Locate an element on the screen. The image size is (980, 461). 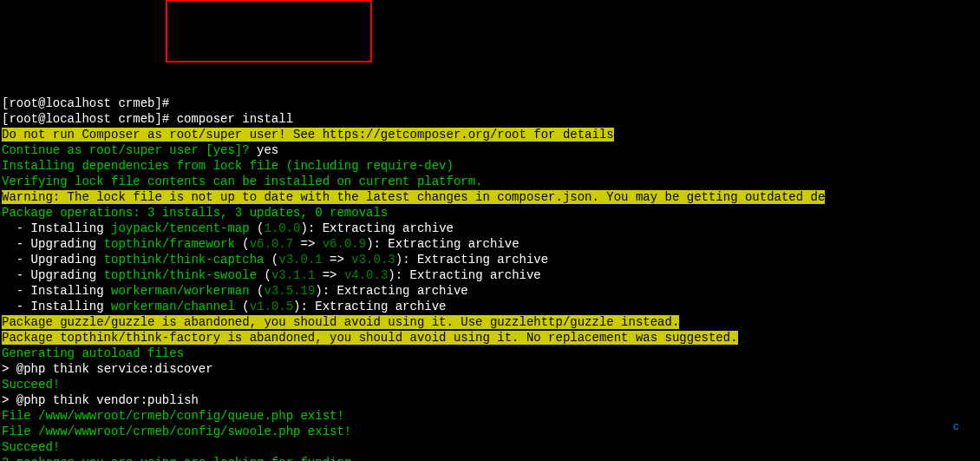
package-ops: Package operations: 3 installs, 3 update… is located at coordinates (194, 213).